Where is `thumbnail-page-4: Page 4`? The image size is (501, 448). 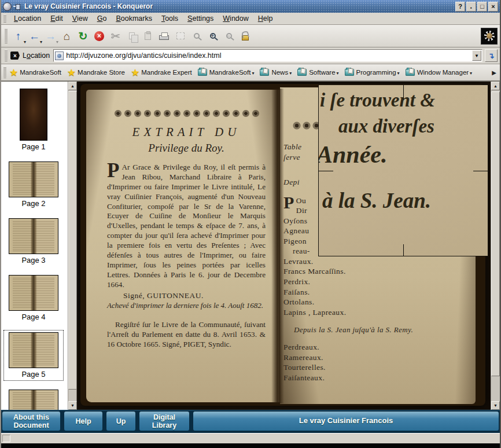 thumbnail-page-4: Page 4 is located at coordinates (34, 298).